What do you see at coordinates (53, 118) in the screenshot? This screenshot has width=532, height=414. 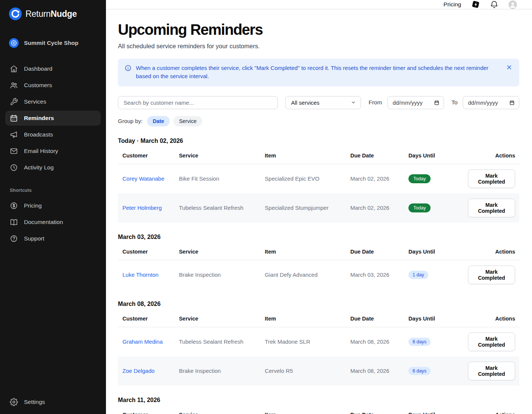 I see `sidebar-nav: DashboardCustomersServicesRemindersBroad…` at bounding box center [53, 118].